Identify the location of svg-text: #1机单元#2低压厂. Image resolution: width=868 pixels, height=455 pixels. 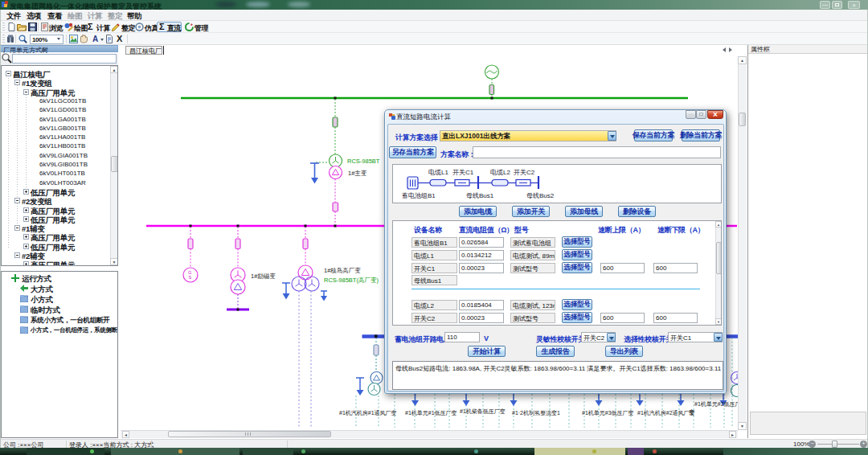
(716, 404).